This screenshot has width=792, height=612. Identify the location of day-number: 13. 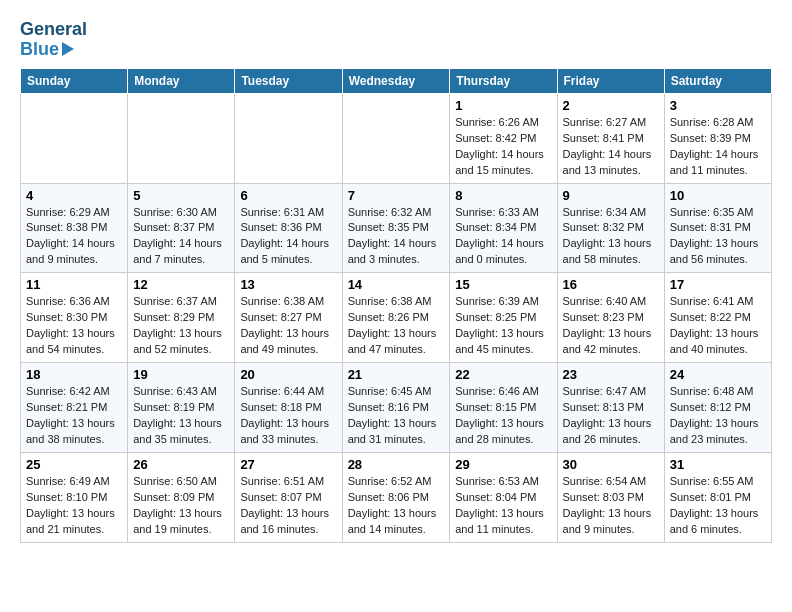
(288, 284).